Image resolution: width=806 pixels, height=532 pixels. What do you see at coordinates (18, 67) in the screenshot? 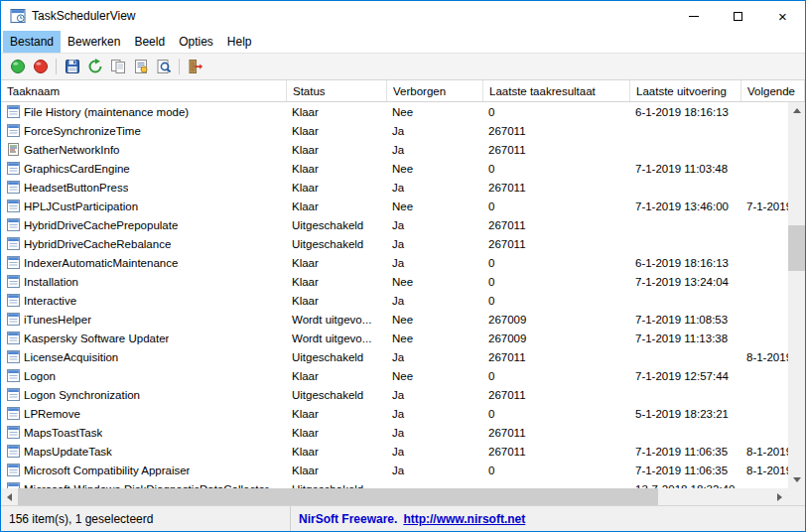
I see `run-task-button` at bounding box center [18, 67].